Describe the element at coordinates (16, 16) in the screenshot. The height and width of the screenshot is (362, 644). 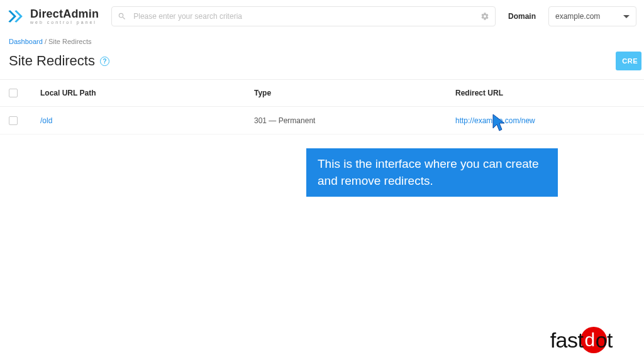
I see `logo-icon` at that location.